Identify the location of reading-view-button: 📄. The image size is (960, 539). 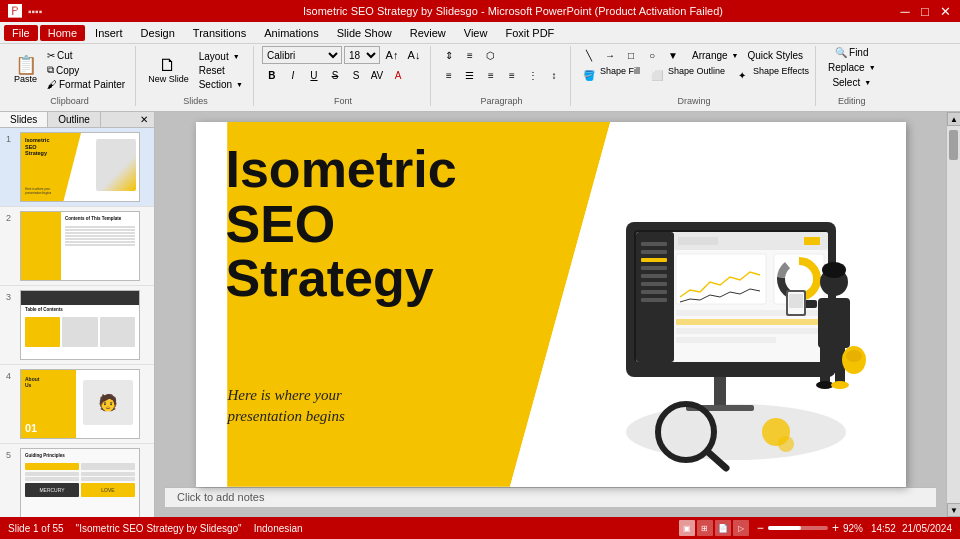
(723, 528).